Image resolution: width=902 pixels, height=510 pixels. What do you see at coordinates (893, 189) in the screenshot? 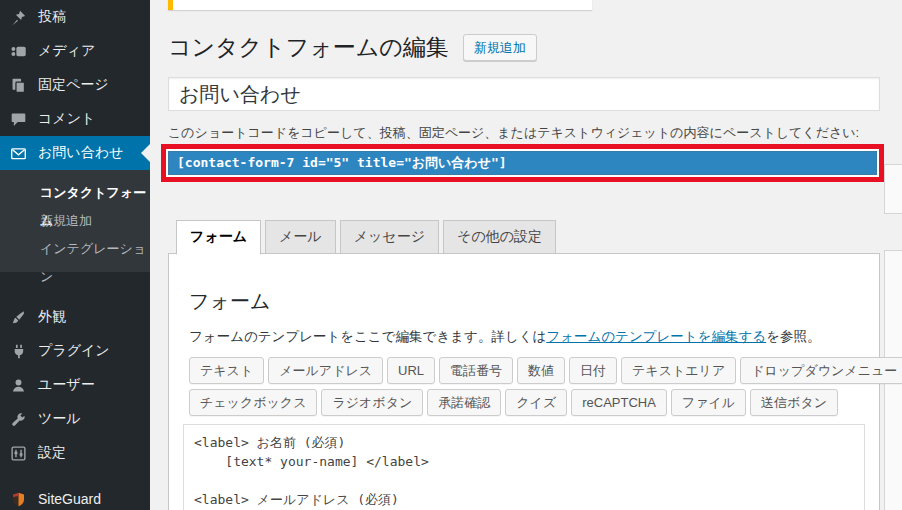
I see `right-column-fragment` at bounding box center [893, 189].